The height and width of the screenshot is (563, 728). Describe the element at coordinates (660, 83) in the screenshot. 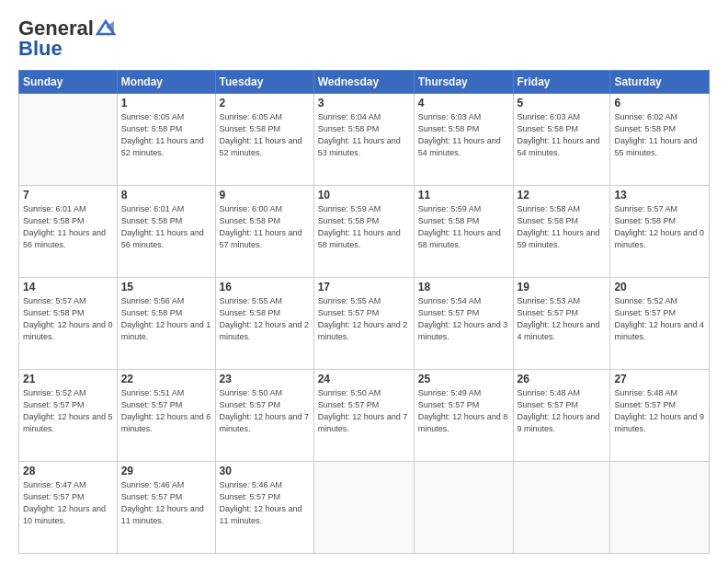

I see `weekday-header-cell: Saturday` at that location.